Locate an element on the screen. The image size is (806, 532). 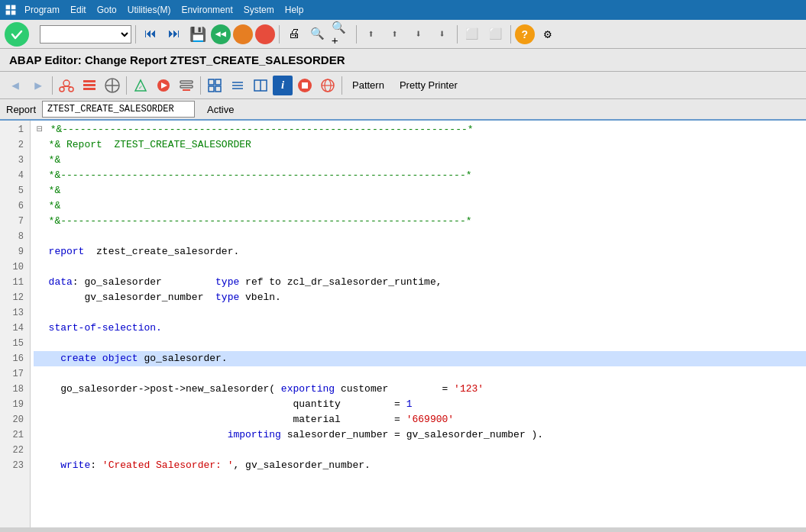
list-view-button is located at coordinates (238, 85).